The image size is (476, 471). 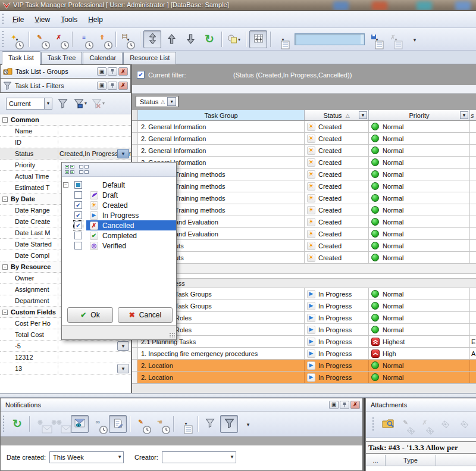 I want to click on filter-field-id: ID, so click(x=65, y=143).